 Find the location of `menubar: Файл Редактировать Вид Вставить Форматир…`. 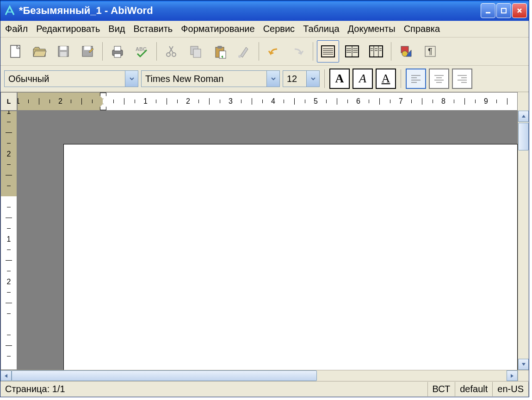

menubar: Файл Редактировать Вид Вставить Форматир… is located at coordinates (265, 29).